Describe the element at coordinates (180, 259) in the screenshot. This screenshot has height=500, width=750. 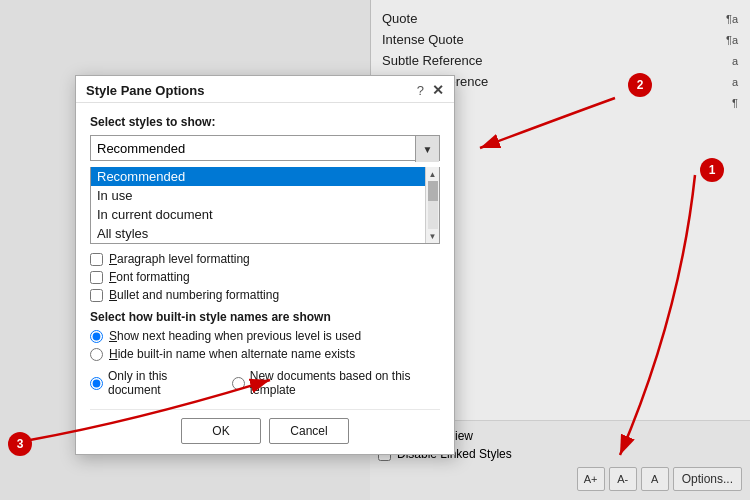
I see `paragraph-formatting-label: Paragraph level formatting` at that location.